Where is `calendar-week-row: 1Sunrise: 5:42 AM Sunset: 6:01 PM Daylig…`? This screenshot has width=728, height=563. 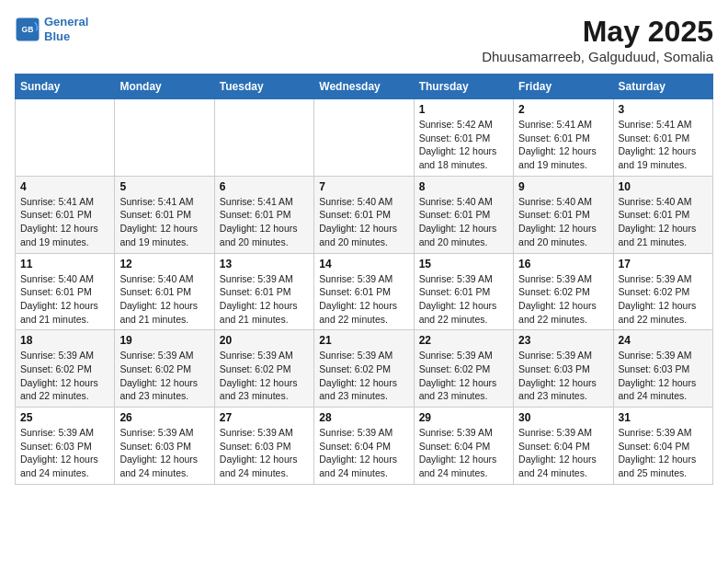
calendar-week-row: 1Sunrise: 5:42 AM Sunset: 6:01 PM Daylig… is located at coordinates (364, 138).